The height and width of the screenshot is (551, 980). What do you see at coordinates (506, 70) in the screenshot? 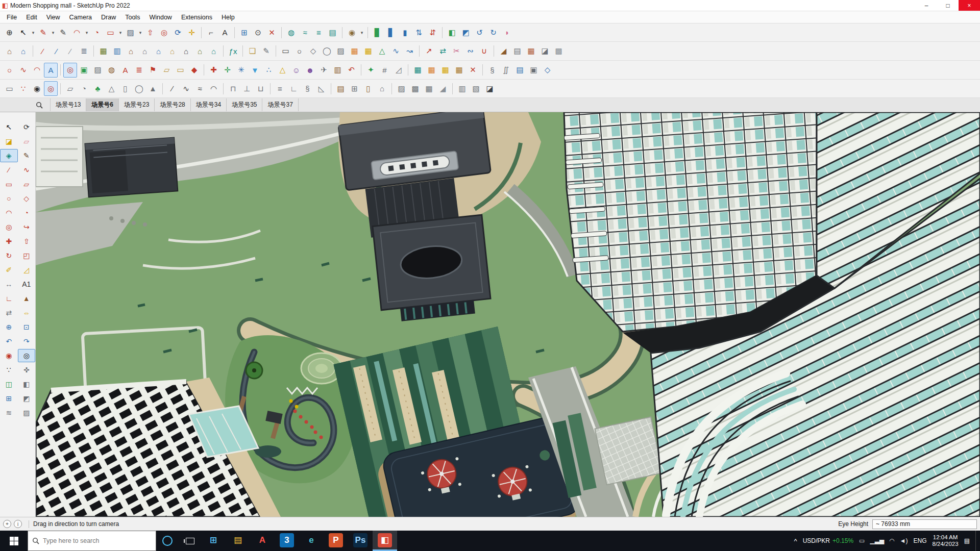
I see `double-curve-tool: ∬` at bounding box center [506, 70].